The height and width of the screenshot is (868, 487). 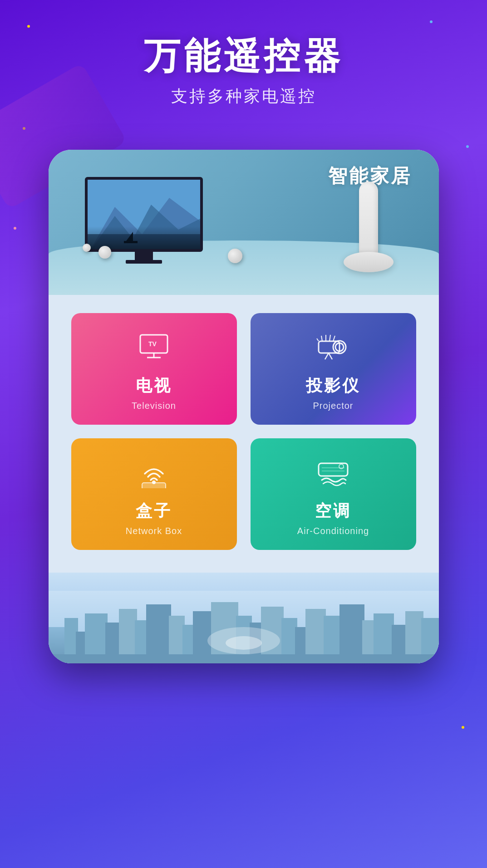 What do you see at coordinates (154, 531) in the screenshot?
I see `network-box-name-en: Network Box` at bounding box center [154, 531].